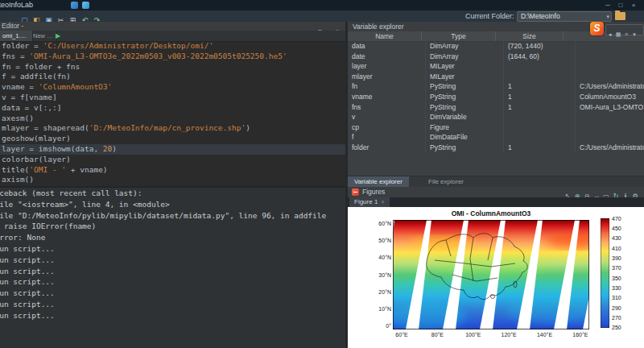 Image resolution: width=644 pixels, height=348 pixels. I want to click on code-line-14: 14axism(), so click(172, 180).